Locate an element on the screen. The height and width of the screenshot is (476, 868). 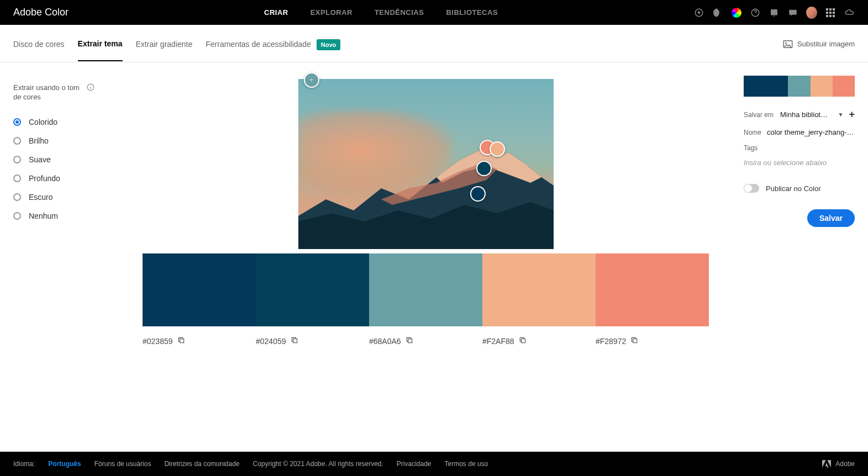
hex-value: #F28972 is located at coordinates (611, 341).